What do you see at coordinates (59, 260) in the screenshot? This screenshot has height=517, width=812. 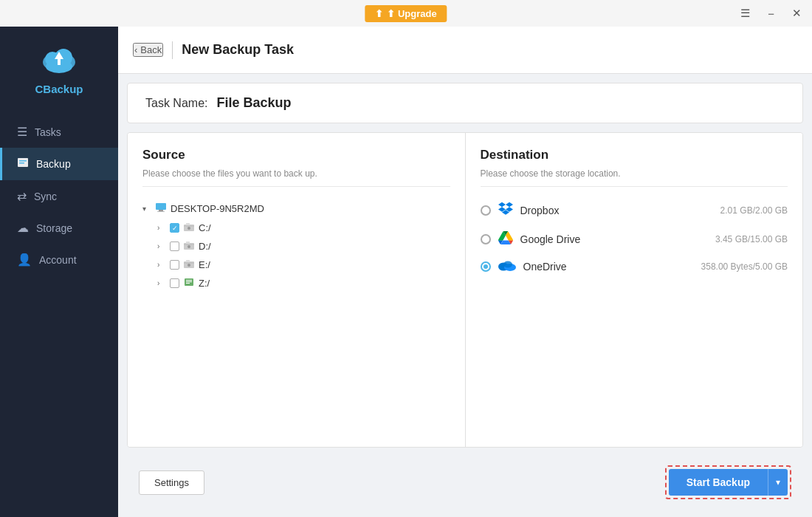 I see `sidebar-item-account: 👤 Account` at bounding box center [59, 260].